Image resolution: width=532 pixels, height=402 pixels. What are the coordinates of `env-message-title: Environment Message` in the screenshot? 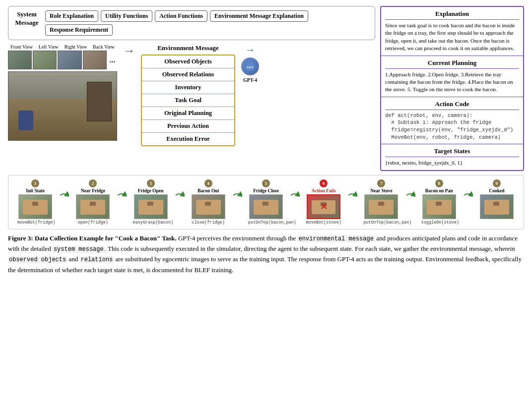 It's located at (188, 48).